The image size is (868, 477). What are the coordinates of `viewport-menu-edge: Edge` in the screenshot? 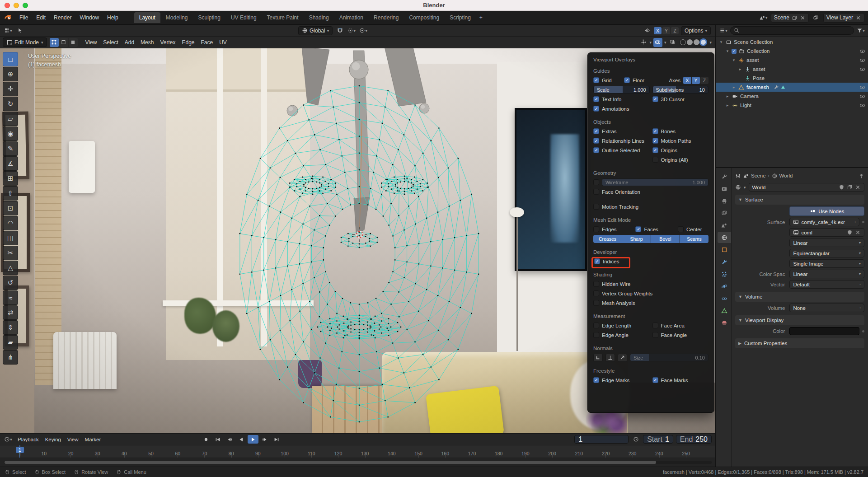 It's located at (188, 42).